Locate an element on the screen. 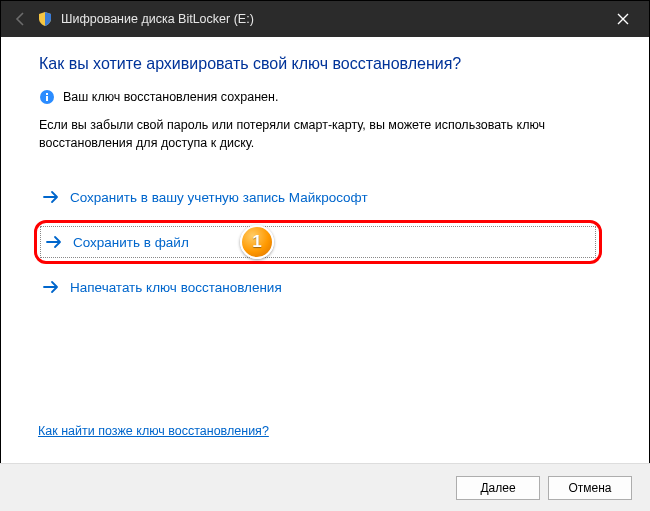  back-icon is located at coordinates (21, 19).